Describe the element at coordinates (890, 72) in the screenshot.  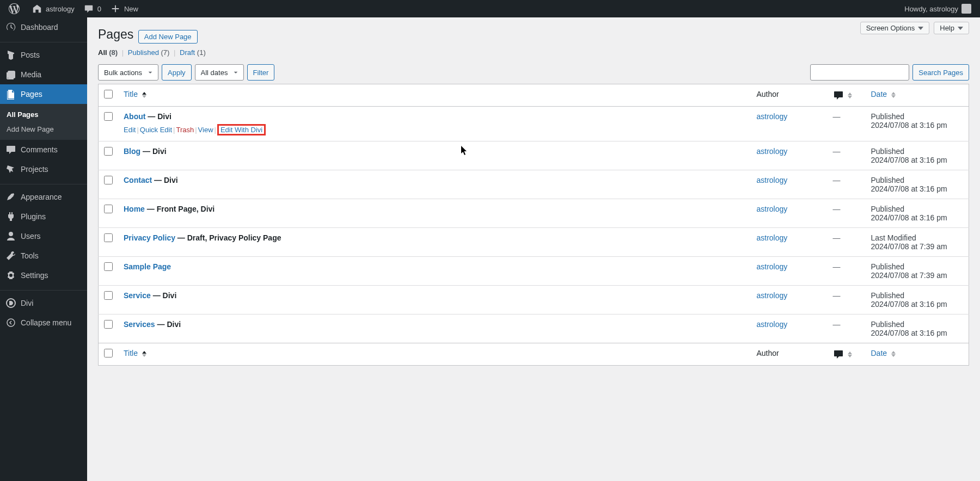
I see `search-box: Search Pages` at that location.